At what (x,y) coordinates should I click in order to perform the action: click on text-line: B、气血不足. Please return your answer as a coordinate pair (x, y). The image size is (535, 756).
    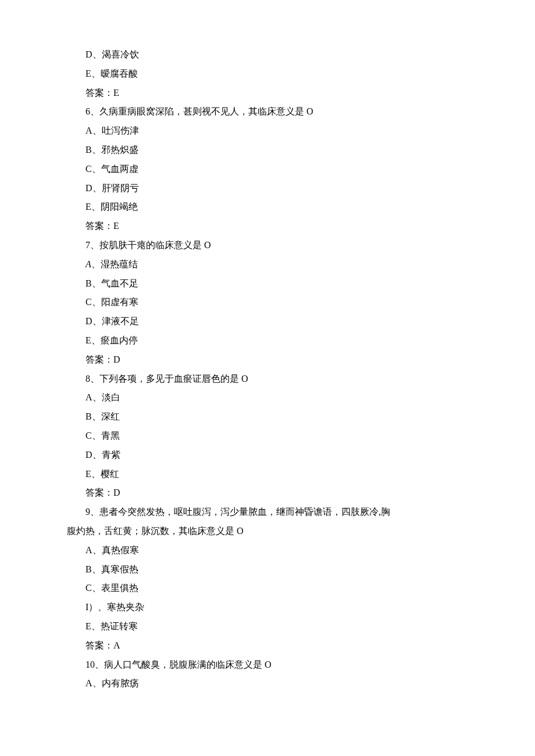
    Looking at the image, I should click on (268, 284).